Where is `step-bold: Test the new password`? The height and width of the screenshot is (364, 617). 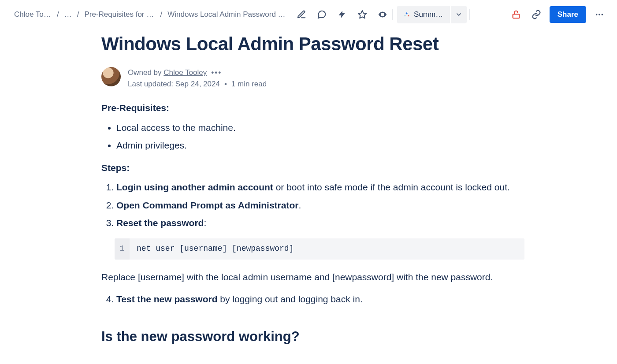
step-bold: Test the new password is located at coordinates (167, 299).